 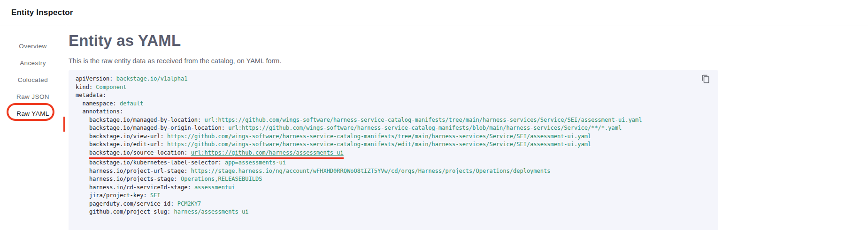 I want to click on sidebar-item-raw-json: Raw JSON, so click(x=33, y=96).